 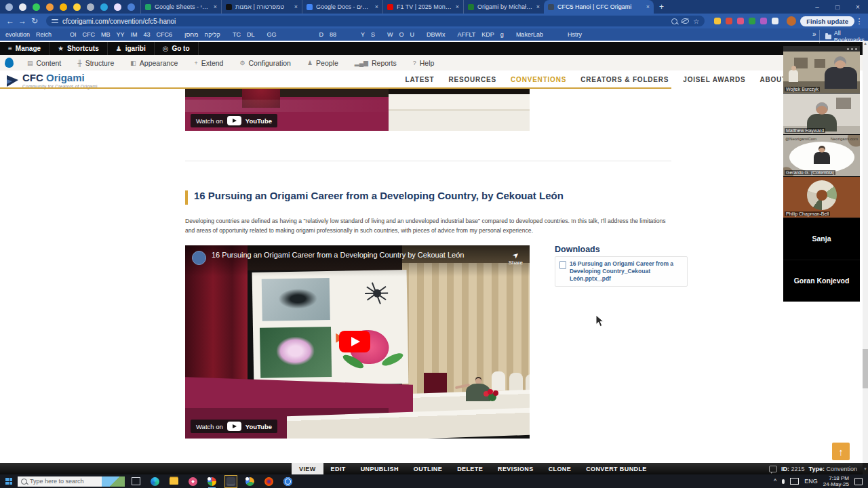 I want to click on back-button: ←, so click(x=10, y=21).